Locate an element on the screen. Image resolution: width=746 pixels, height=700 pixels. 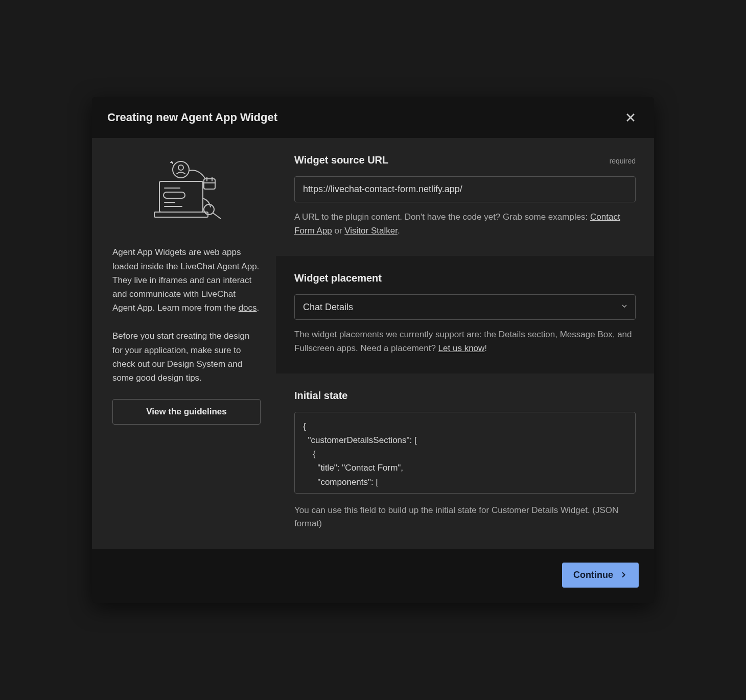
widget-placement-select: Chat Details is located at coordinates (465, 307).